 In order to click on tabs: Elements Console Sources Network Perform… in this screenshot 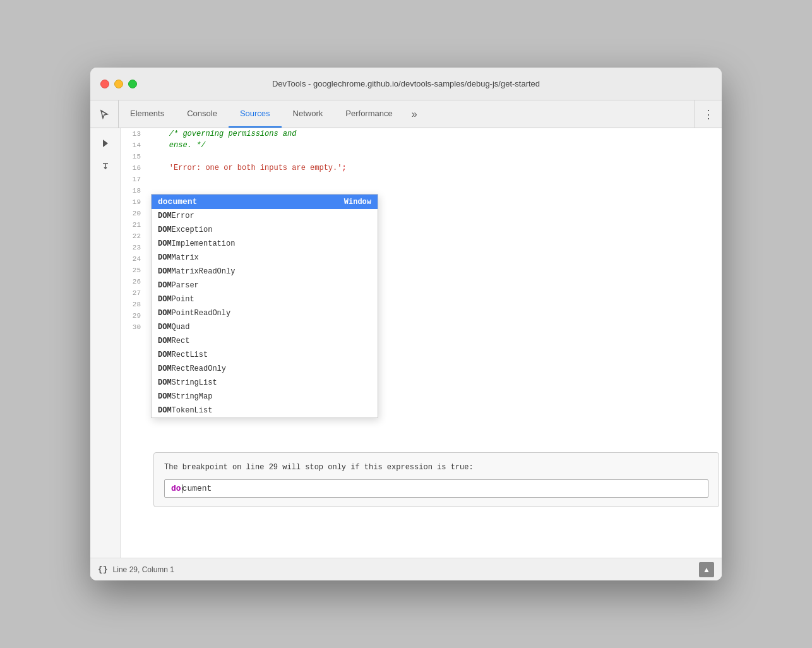, I will do `click(407, 114)`.